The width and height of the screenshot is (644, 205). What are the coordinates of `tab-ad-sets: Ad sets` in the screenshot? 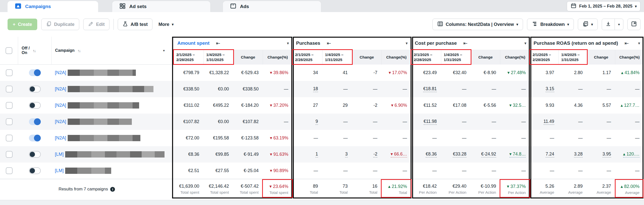 It's located at (161, 7).